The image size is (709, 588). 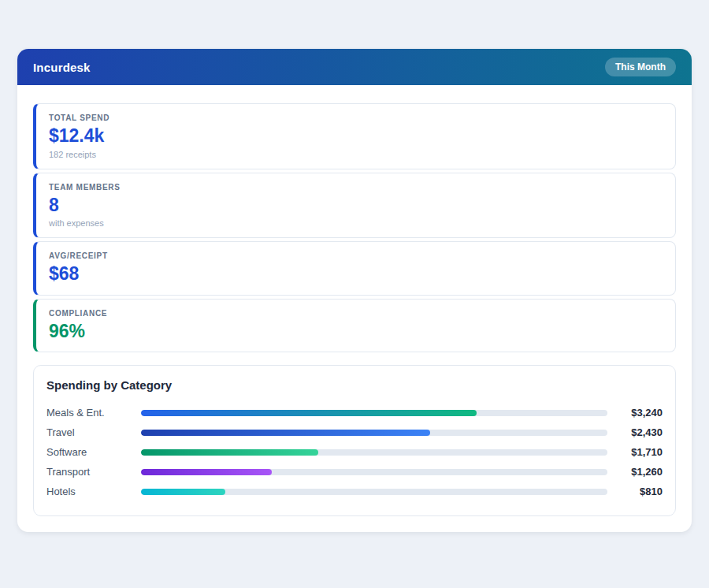 What do you see at coordinates (356, 314) in the screenshot?
I see `stat-label: COMPLIANCE` at bounding box center [356, 314].